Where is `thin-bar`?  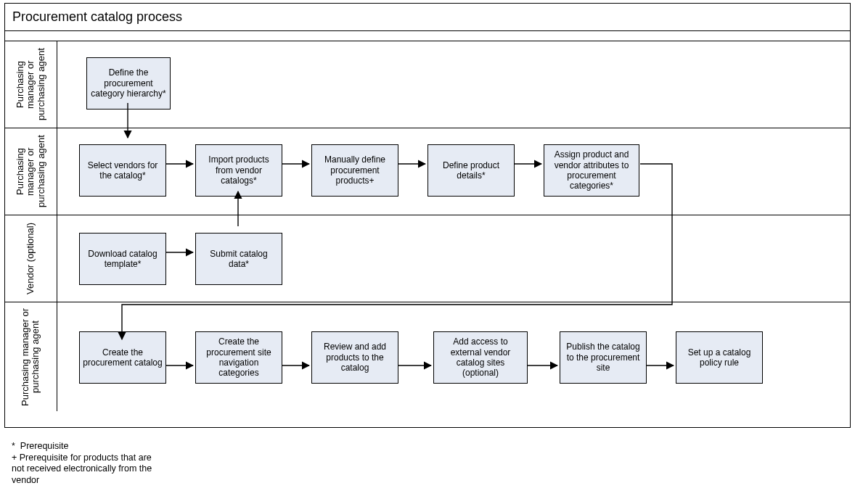
thin-bar is located at coordinates (428, 36).